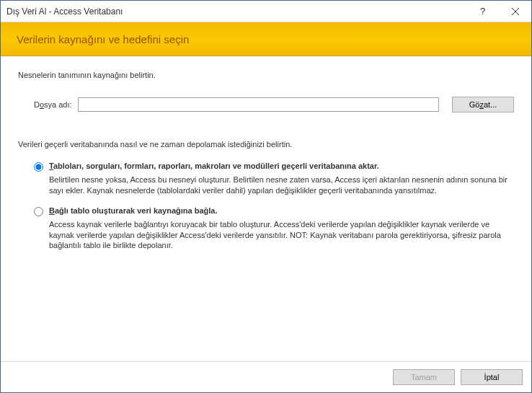  I want to click on titlebar: Dış Veri Al - Access Veritabanı ?, so click(266, 12).